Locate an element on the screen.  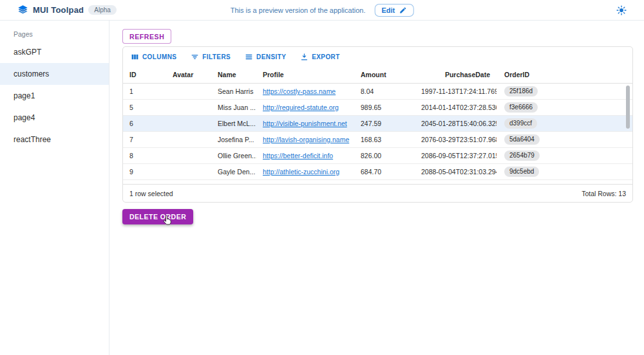
cell-name: Ollie Green... is located at coordinates (234, 156).